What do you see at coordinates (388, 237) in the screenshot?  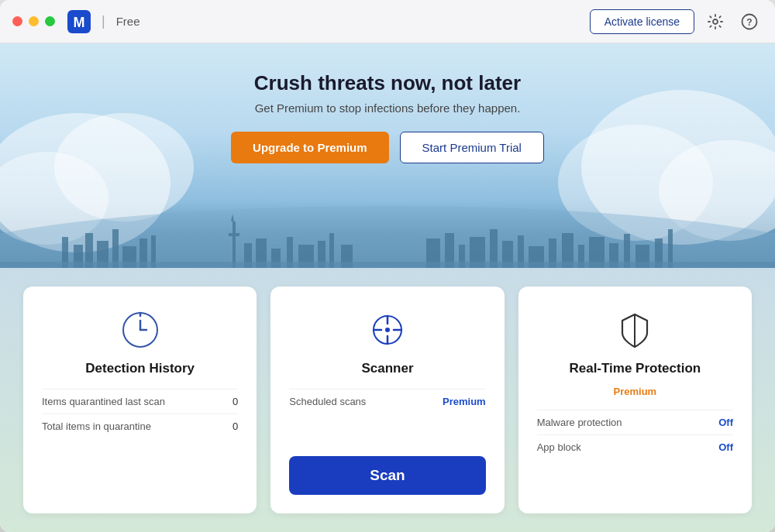 I see `skyline` at bounding box center [388, 237].